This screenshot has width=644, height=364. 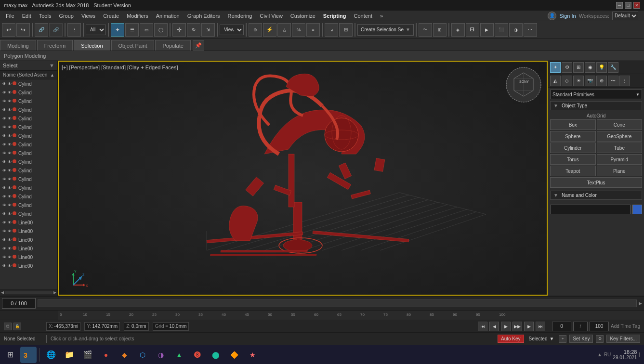 I want to click on name-color-section-header: ▼ Name and Color, so click(x=596, y=195).